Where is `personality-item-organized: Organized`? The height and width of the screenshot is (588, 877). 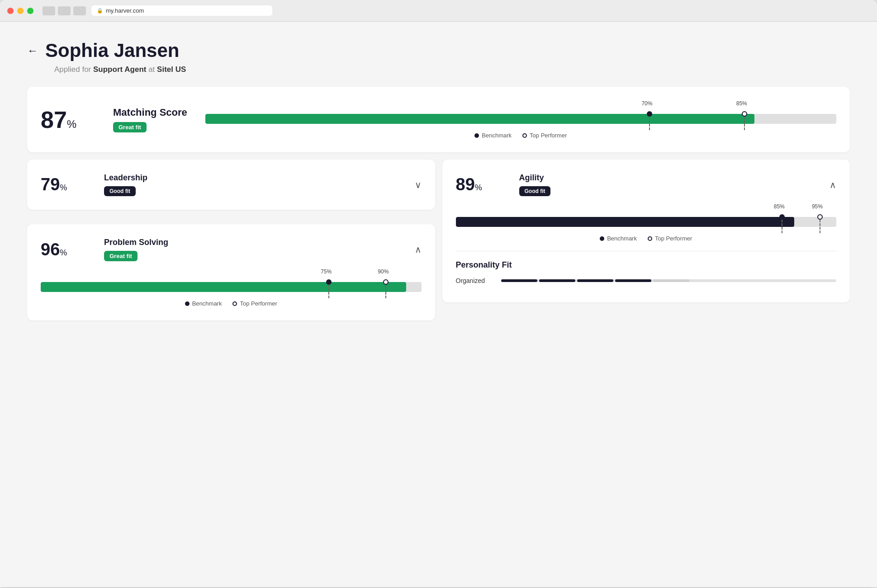 personality-item-organized: Organized is located at coordinates (646, 281).